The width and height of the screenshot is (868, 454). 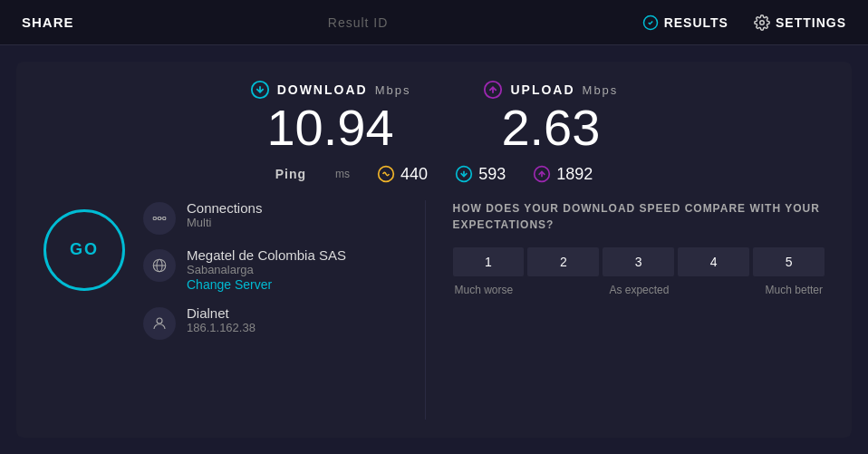 What do you see at coordinates (800, 23) in the screenshot?
I see `settings-button: SETTINGS` at bounding box center [800, 23].